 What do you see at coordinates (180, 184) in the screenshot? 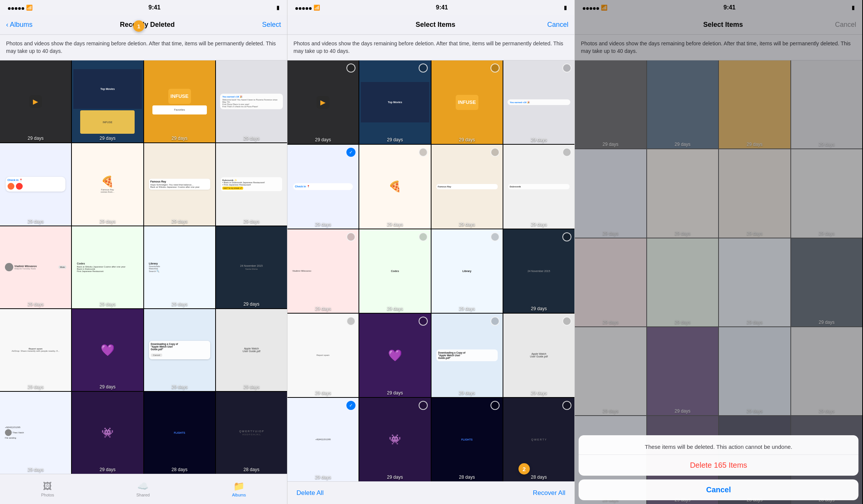
I see `photo-cell: Famous Ray Hope Schmidgen: You need that…` at bounding box center [180, 184].